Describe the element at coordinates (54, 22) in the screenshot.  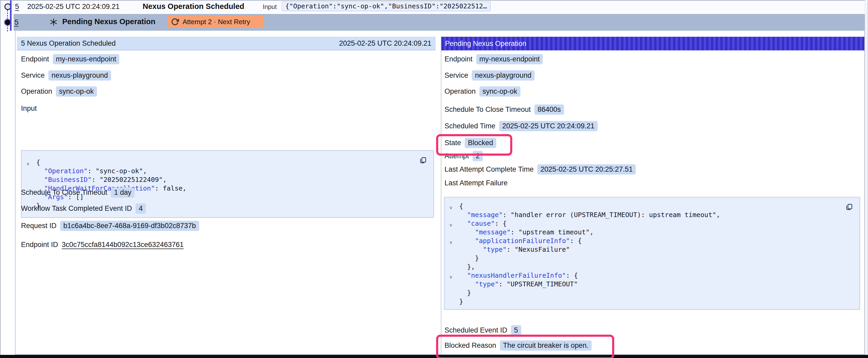
I see `pending-asterisk-icon` at that location.